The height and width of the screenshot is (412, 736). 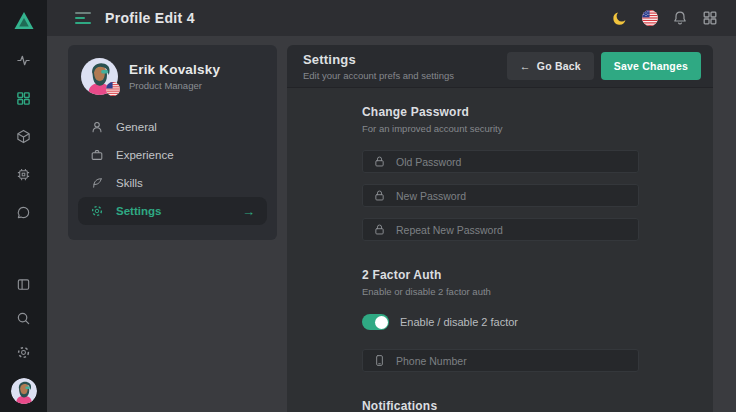 What do you see at coordinates (24, 174) in the screenshot?
I see `chip-icon` at bounding box center [24, 174].